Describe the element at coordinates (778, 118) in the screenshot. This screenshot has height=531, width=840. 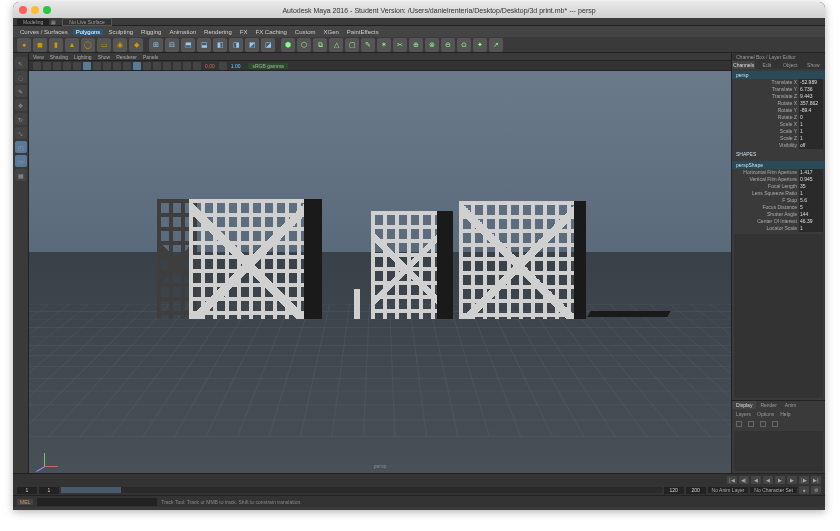
I see `attr-row: Rotate Z0` at that location.